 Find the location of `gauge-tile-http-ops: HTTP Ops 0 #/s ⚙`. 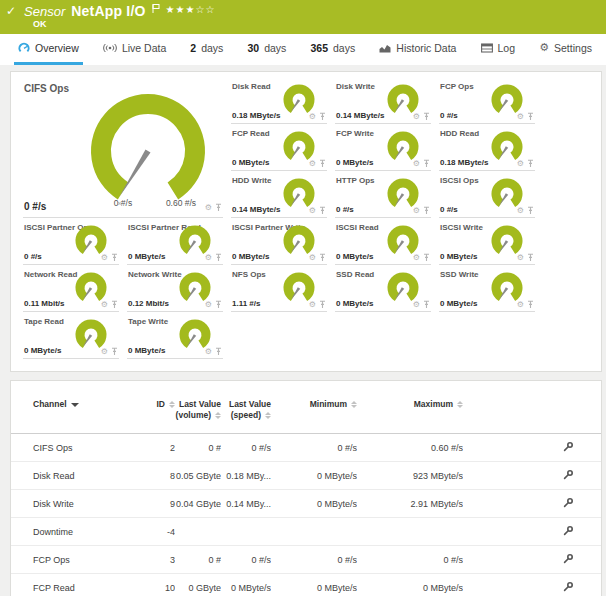

gauge-tile-http-ops: HTTP Ops 0 #/s ⚙ is located at coordinates (383, 196).